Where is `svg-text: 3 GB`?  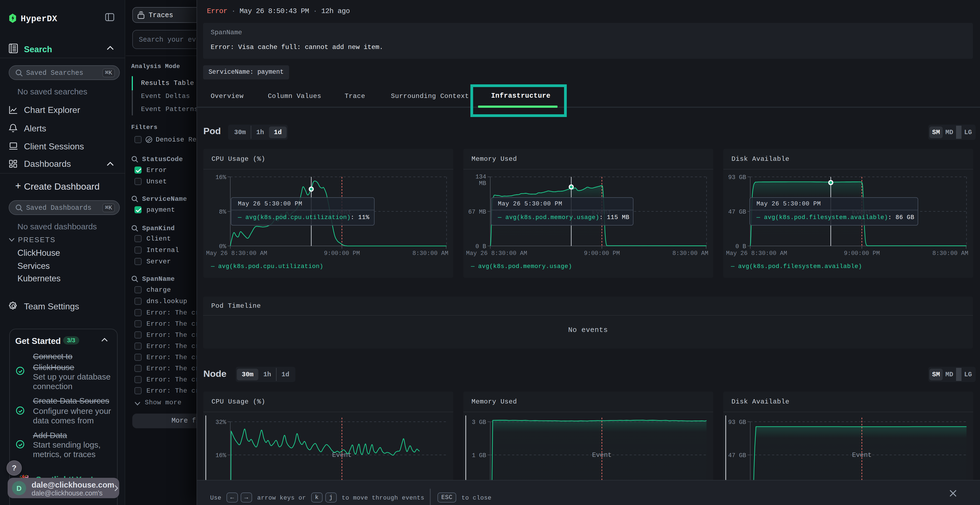 svg-text: 3 GB is located at coordinates (479, 422).